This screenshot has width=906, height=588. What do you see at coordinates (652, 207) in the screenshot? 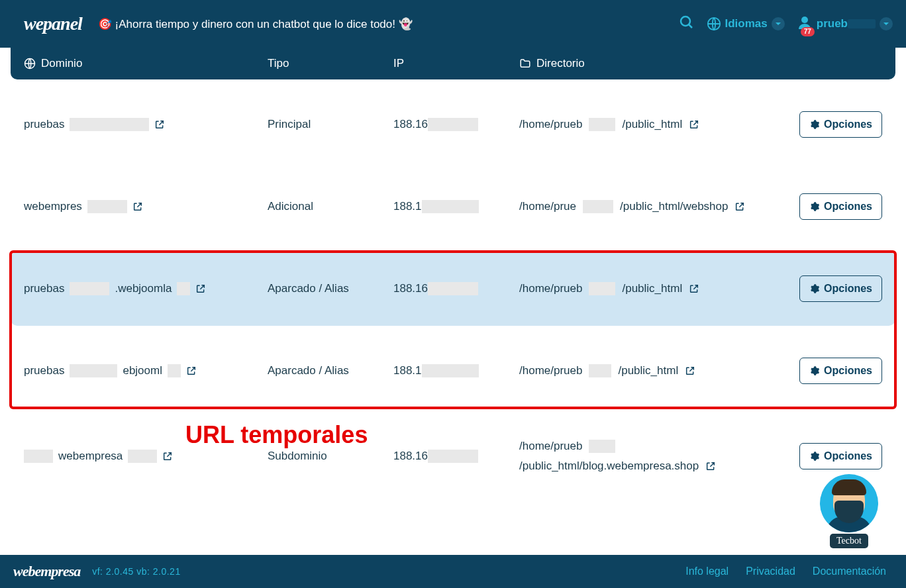
I see `cell-dir: /home/prue/public_html/webshop` at bounding box center [652, 207].